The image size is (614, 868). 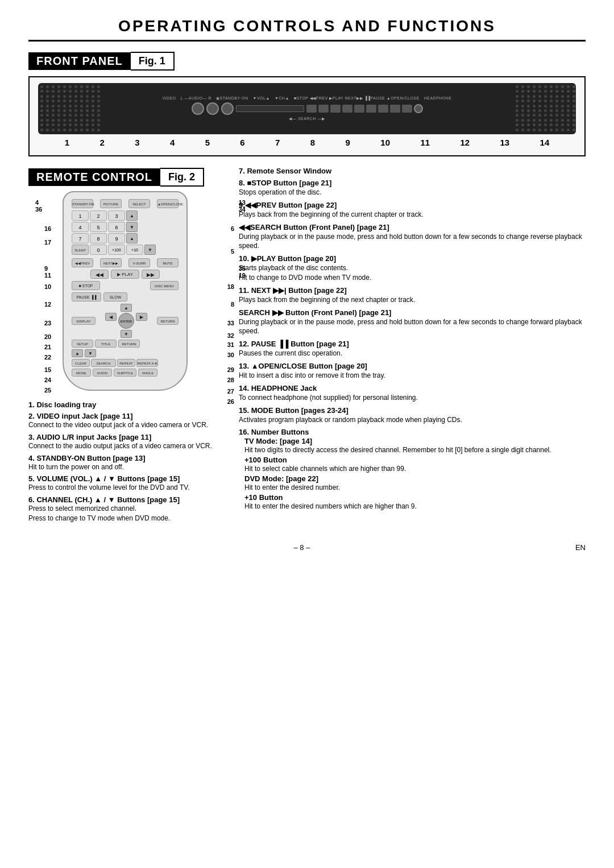 I want to click on num-row-3: 7 8 9 ▲VOL, so click(x=114, y=238).